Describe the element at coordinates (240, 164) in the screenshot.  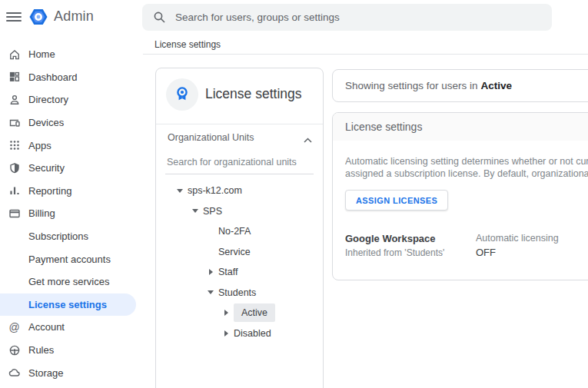
I see `ou-search` at that location.